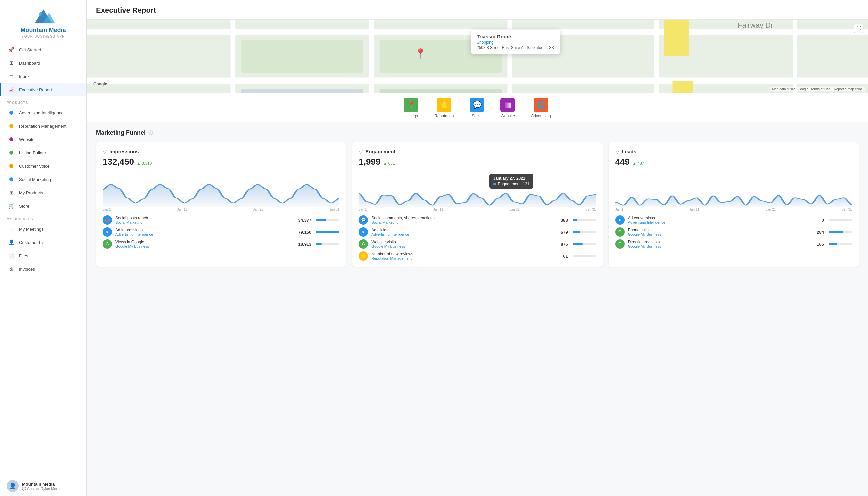 This screenshot has width=868, height=496. I want to click on engagement-rows: 💬 Social comments, shares, reactions Soc…, so click(477, 238).